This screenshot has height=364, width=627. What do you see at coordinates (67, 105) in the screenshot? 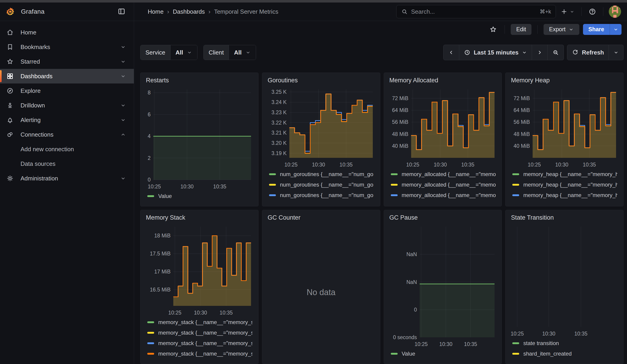
I see `sidebar-item-drilldown: Drilldown` at bounding box center [67, 105].